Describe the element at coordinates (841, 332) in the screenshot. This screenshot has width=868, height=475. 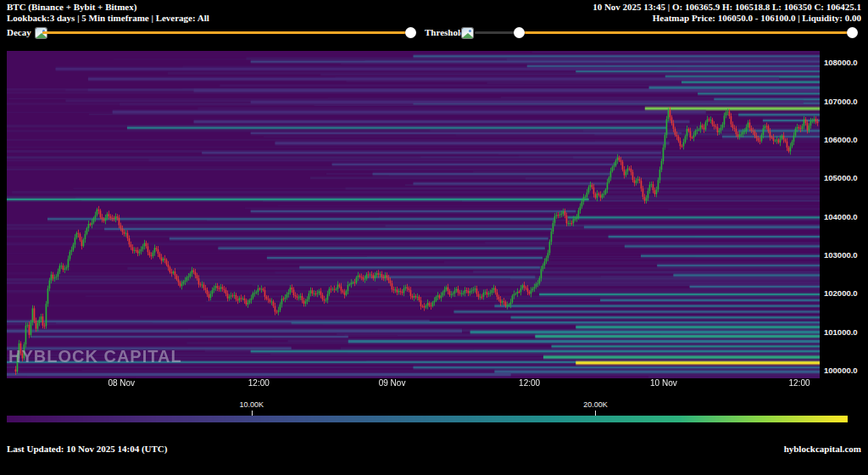
I see `price-axis-label: 101000.0` at that location.